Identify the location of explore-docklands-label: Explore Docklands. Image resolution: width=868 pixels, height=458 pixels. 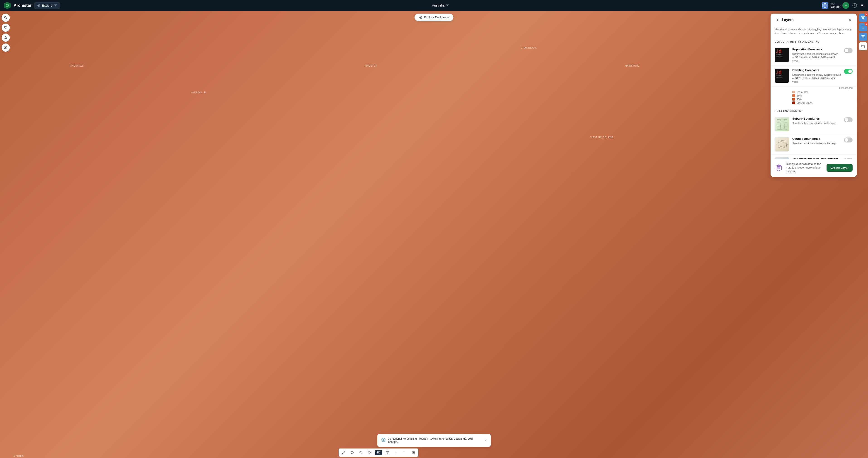
(429, 17).